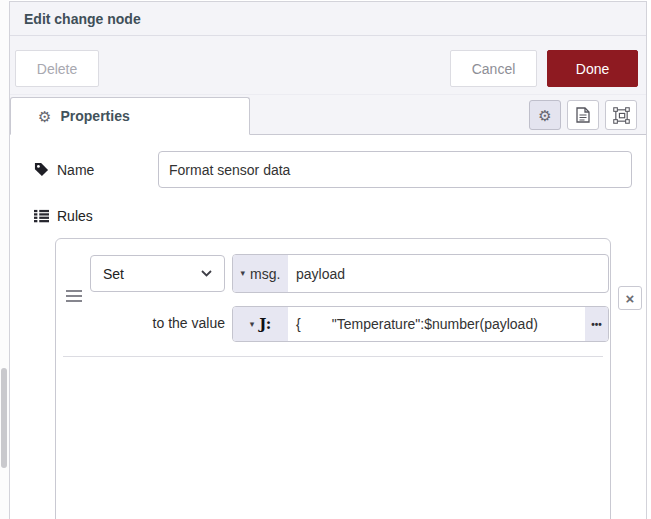 The image size is (651, 519). What do you see at coordinates (395, 170) in the screenshot?
I see `name-input` at bounding box center [395, 170].